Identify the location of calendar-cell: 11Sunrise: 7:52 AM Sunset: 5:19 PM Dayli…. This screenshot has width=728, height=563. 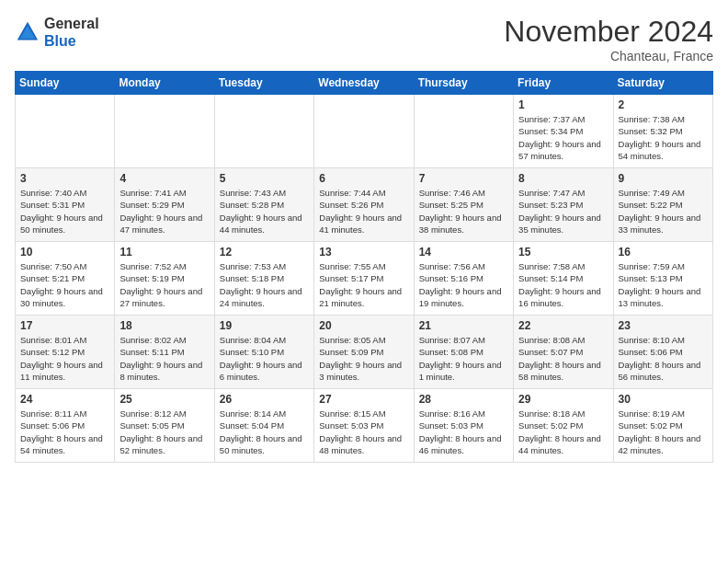
(165, 279).